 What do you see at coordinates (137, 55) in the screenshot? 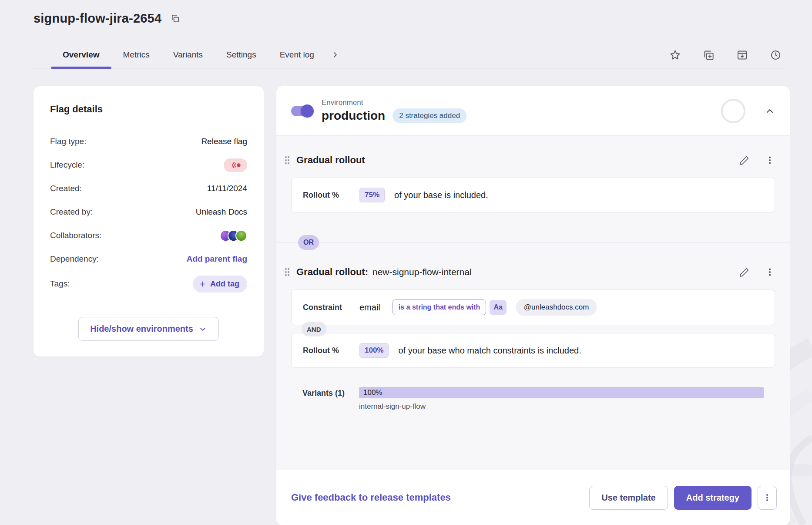
I see `tab-metrics-label: Metrics` at bounding box center [137, 55].